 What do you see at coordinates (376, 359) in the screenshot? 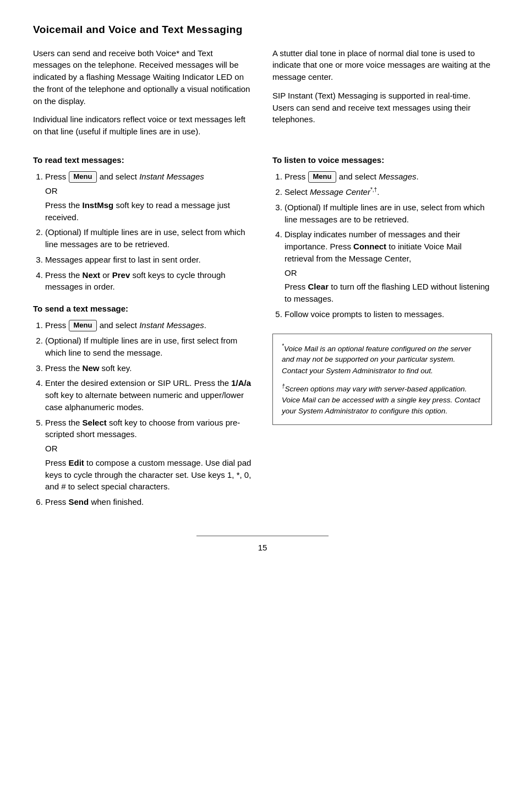
I see `note1-text: Voice Mail is an optional feature config…` at bounding box center [376, 359].